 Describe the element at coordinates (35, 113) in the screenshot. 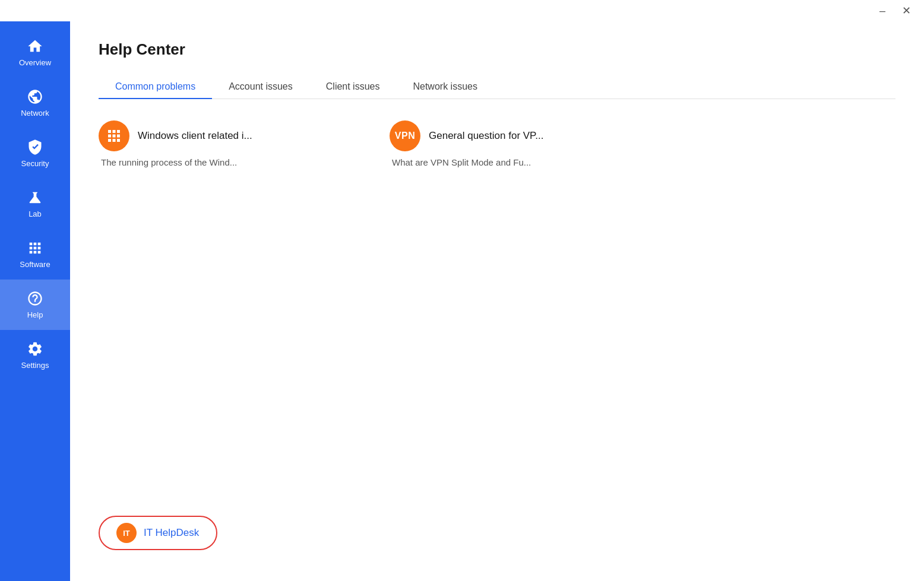

I see `sidebar-item-label-network: Network` at that location.